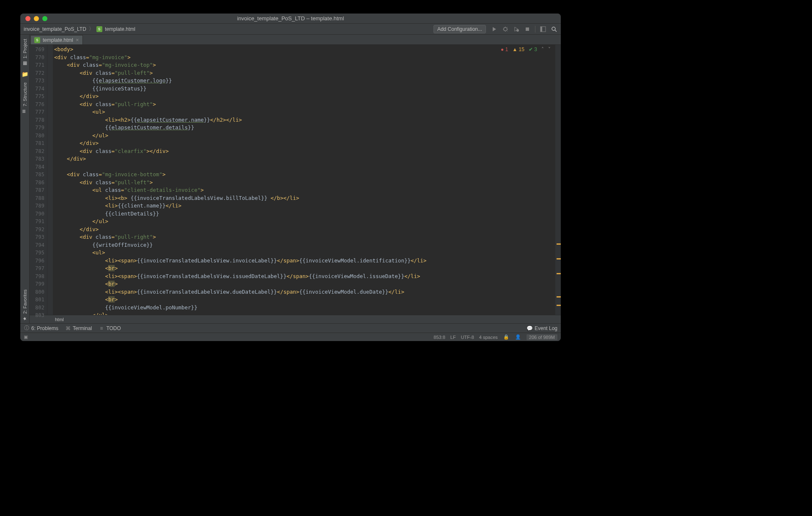 This screenshot has width=812, height=516. I want to click on layout-settings-icon, so click(543, 29).